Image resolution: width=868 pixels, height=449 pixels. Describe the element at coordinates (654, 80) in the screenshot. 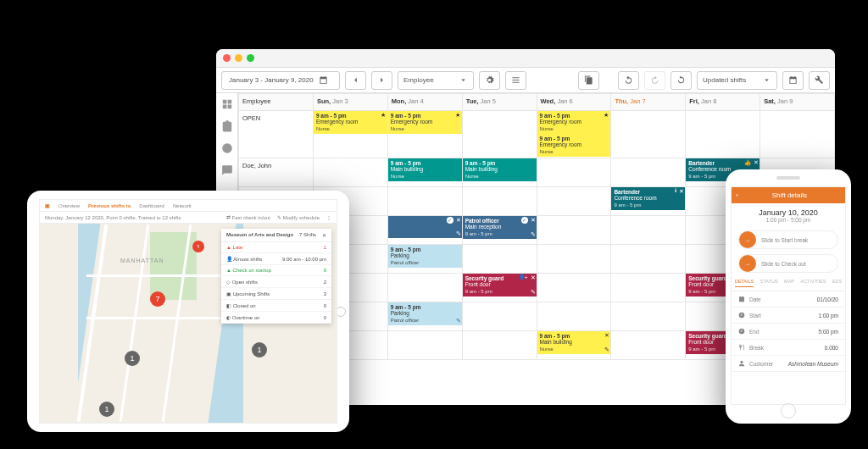

I see `redo-button` at that location.